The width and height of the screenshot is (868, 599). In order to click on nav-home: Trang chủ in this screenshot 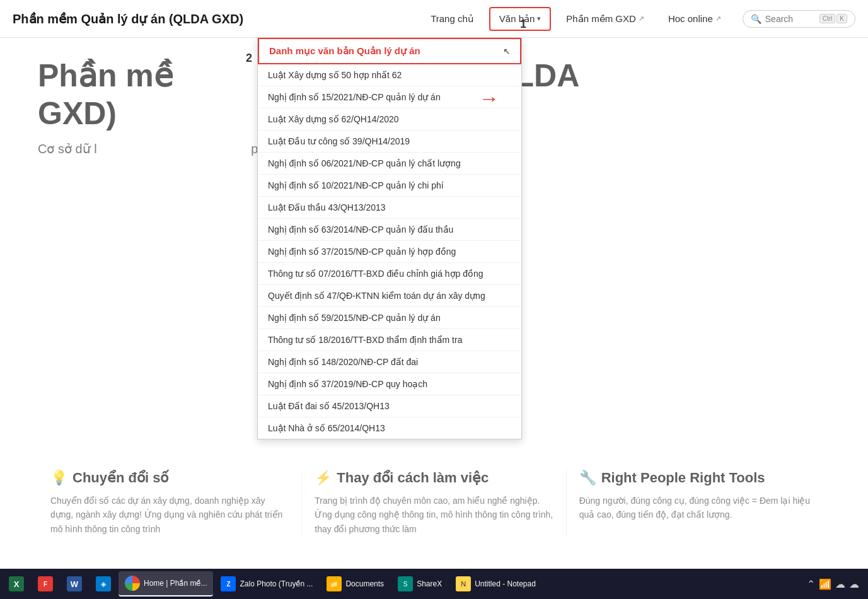, I will do `click(453, 19)`.